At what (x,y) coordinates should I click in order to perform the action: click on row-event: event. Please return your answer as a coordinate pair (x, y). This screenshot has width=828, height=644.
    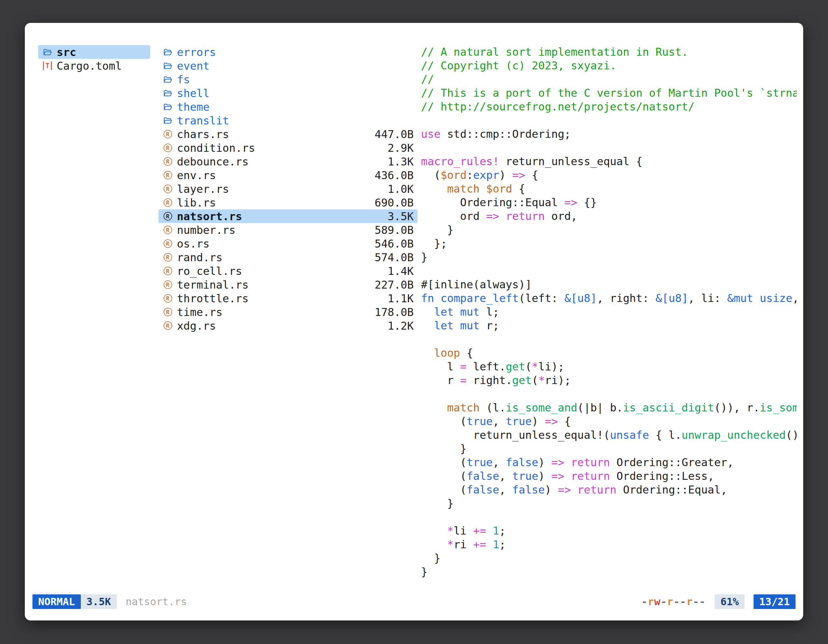
    Looking at the image, I should click on (288, 66).